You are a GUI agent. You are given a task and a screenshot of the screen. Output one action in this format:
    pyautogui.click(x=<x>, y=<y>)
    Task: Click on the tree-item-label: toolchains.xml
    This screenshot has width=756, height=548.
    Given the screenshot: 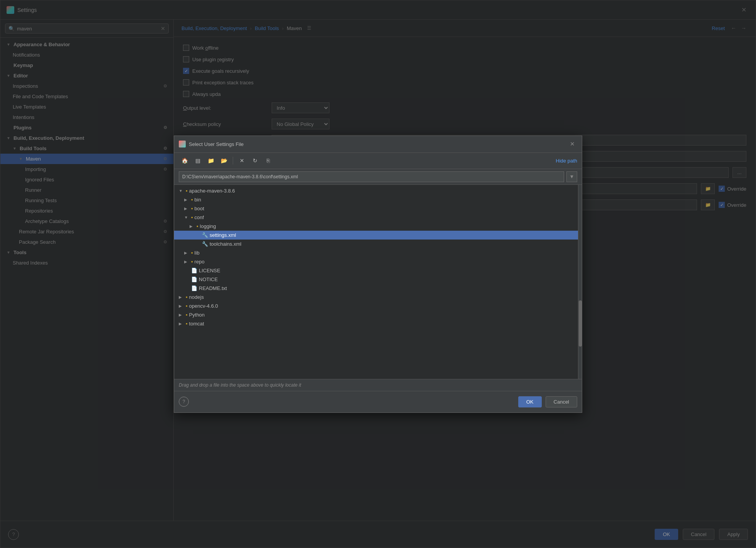 What is the action you would take?
    pyautogui.click(x=225, y=244)
    